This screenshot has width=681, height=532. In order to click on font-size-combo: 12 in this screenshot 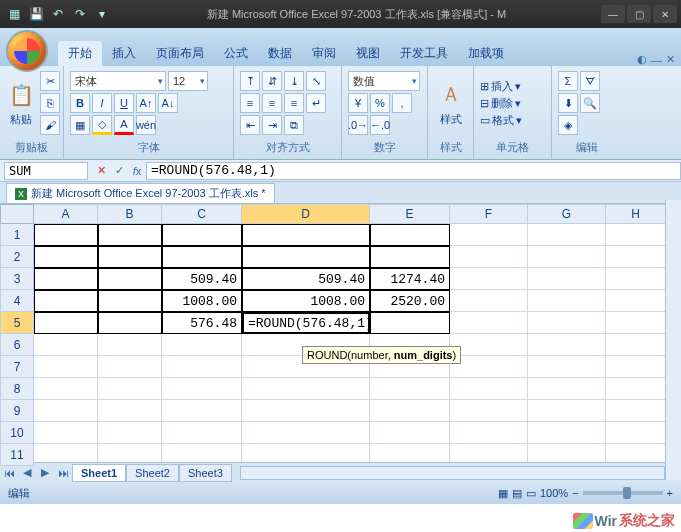, I will do `click(188, 81)`.